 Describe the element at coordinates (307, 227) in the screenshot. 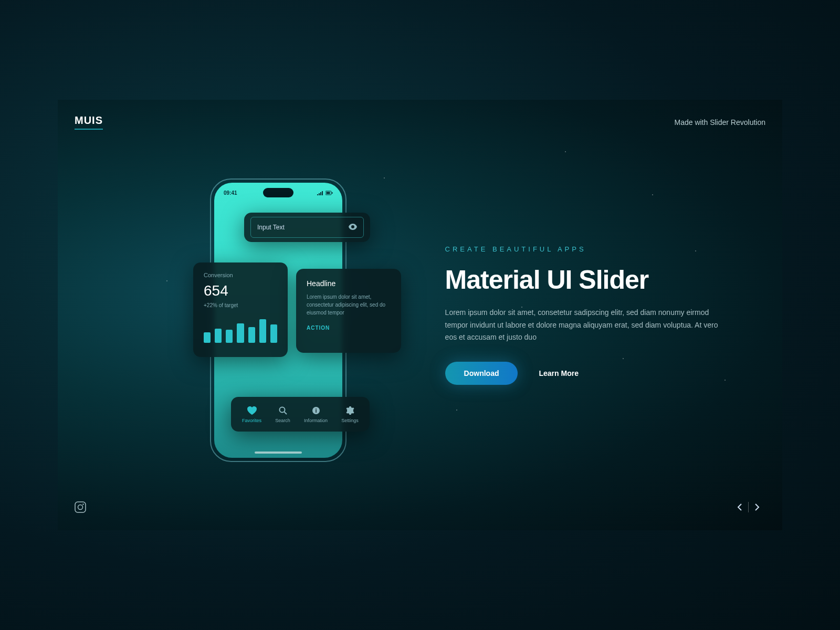

I see `input-card: Input Text` at that location.